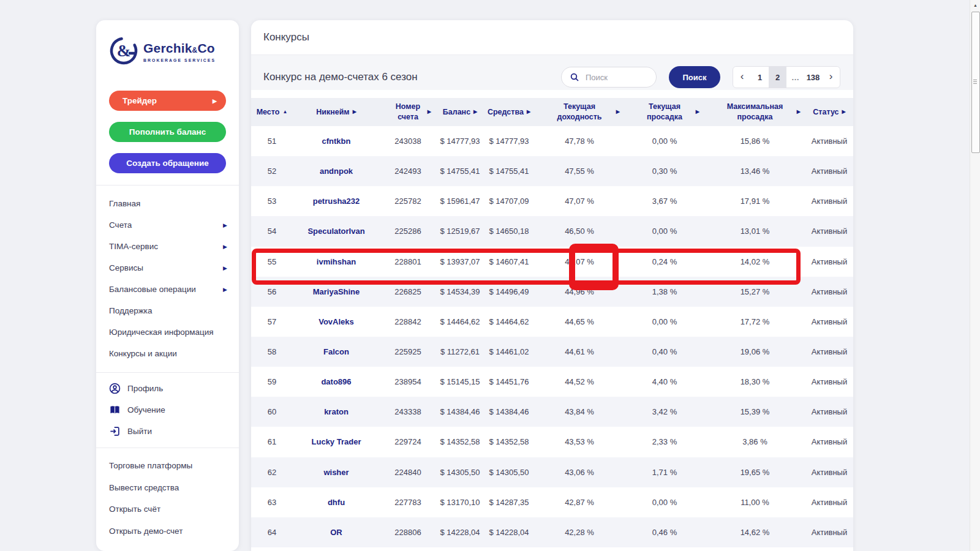 The height and width of the screenshot is (551, 980). What do you see at coordinates (579, 112) in the screenshot?
I see `column-header-current-yield: Текущая доходность▶` at bounding box center [579, 112].